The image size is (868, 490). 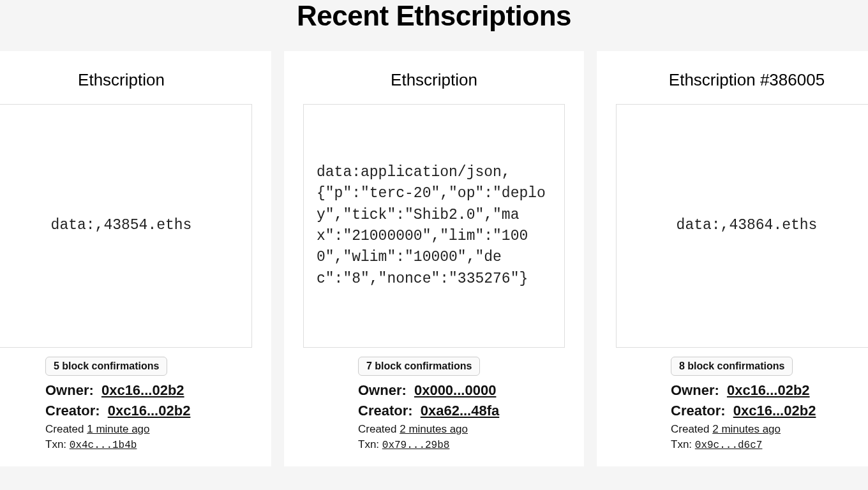 What do you see at coordinates (461, 411) in the screenshot?
I see `creator-line: Creator: 0xa62...48fa` at bounding box center [461, 411].